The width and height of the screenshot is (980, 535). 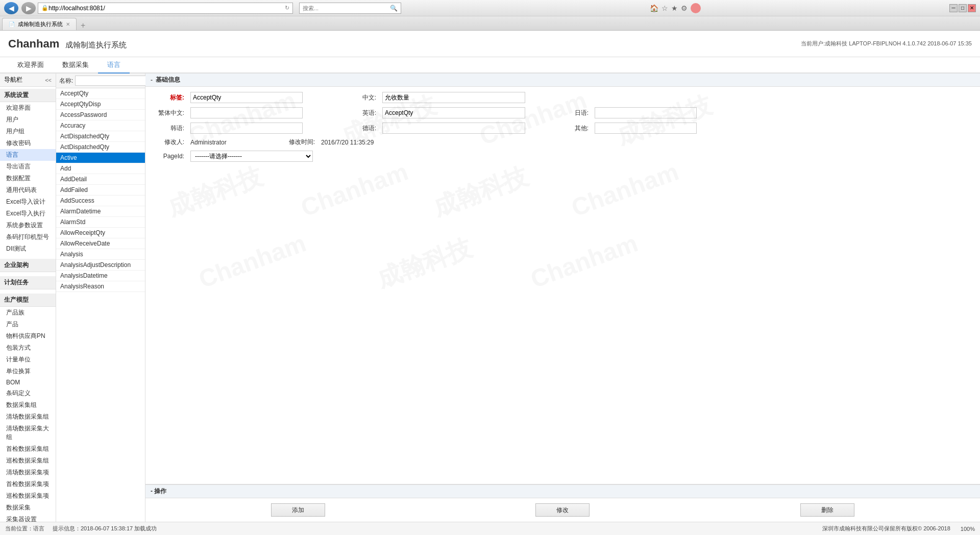 What do you see at coordinates (247, 128) in the screenshot?
I see `korean-input` at bounding box center [247, 128].